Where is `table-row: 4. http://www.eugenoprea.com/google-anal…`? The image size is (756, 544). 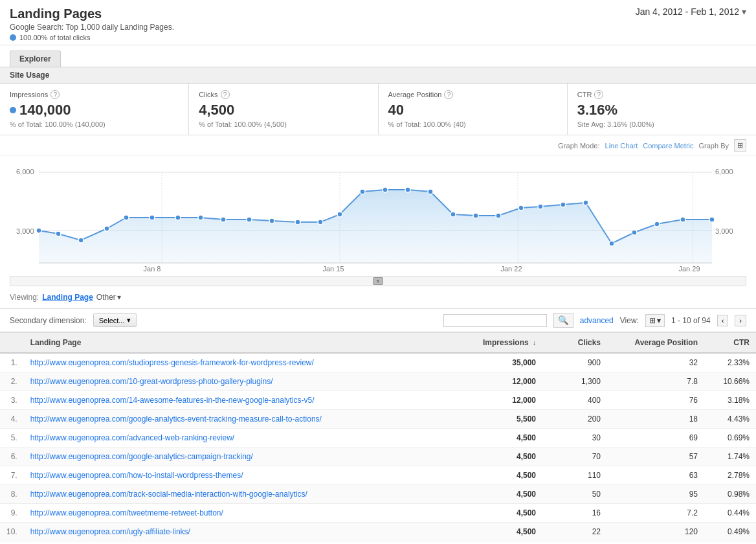
table-row: 4. http://www.eugenoprea.com/google-anal… is located at coordinates (378, 420).